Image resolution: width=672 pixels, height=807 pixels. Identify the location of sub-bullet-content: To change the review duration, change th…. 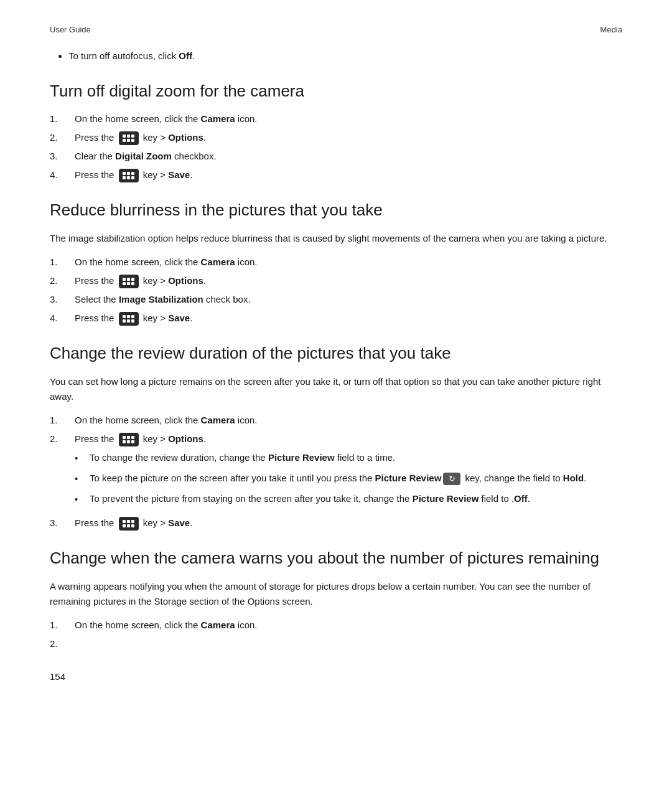
(356, 458).